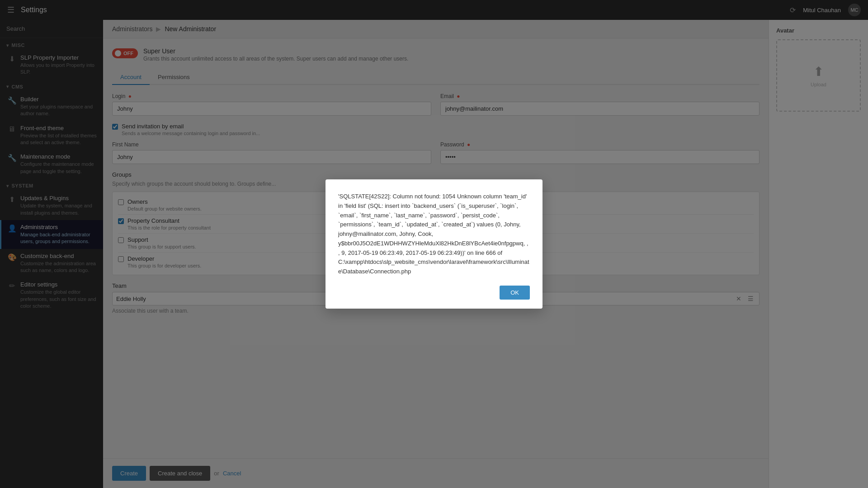  I want to click on modal-ok-button: OK, so click(514, 293).